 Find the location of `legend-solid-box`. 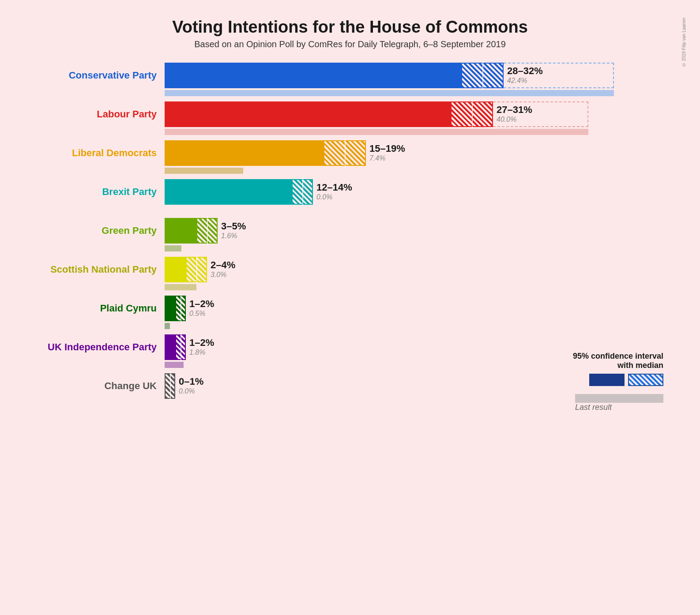

legend-solid-box is located at coordinates (607, 380).